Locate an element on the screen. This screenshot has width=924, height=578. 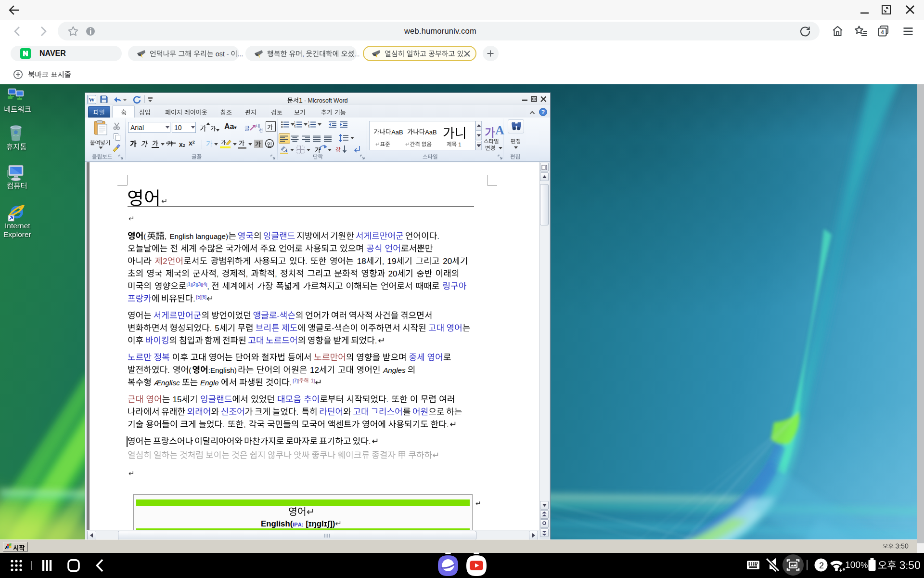
svg-text: 18 is located at coordinates (362, 261).